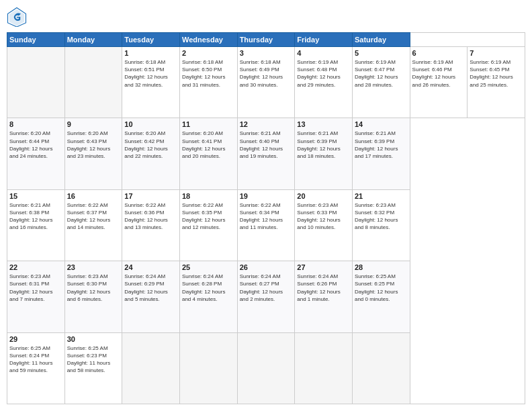  What do you see at coordinates (151, 154) in the screenshot?
I see `calendar-cell: 10 Sunrise: 6:20 AMSunset: 6:42 PMDaylig…` at bounding box center [151, 154].